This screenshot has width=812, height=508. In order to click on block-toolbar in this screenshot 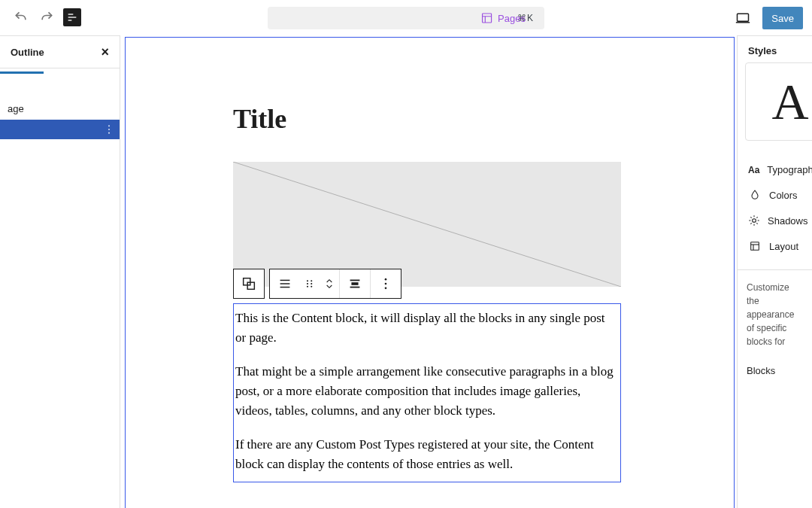, I will do `click(436, 284)`.